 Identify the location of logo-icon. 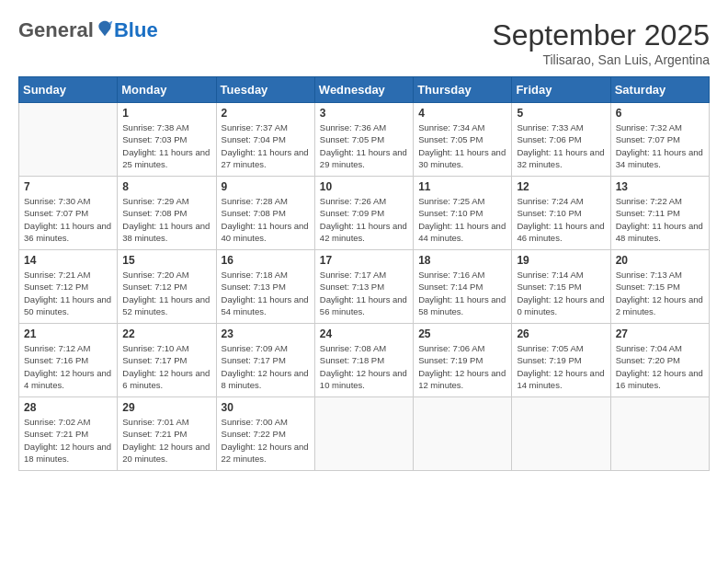
(105, 29).